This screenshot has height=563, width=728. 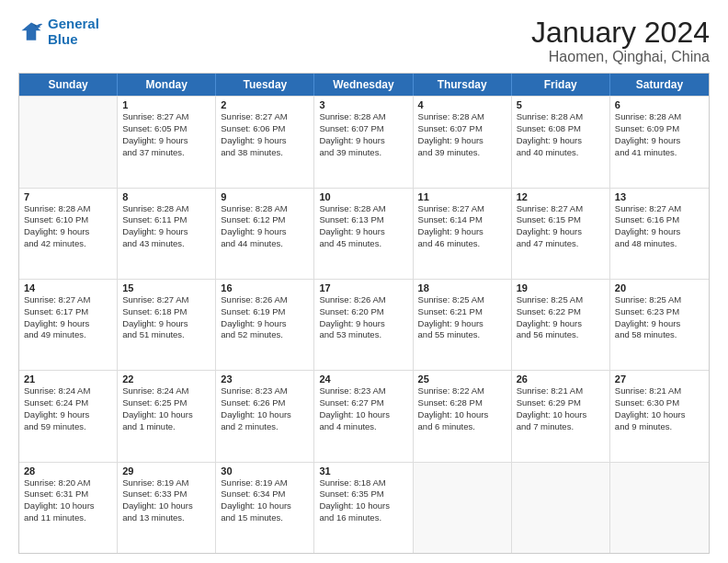 What do you see at coordinates (363, 300) in the screenshot?
I see `cell-info-line: Sunrise: 8:26 AM` at bounding box center [363, 300].